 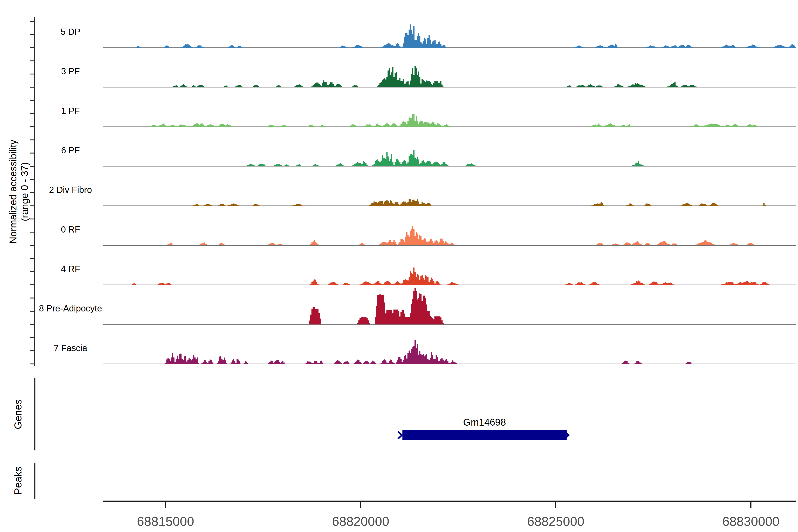 What do you see at coordinates (484, 422) in the screenshot?
I see `gene-name-label: Gm14698` at bounding box center [484, 422].